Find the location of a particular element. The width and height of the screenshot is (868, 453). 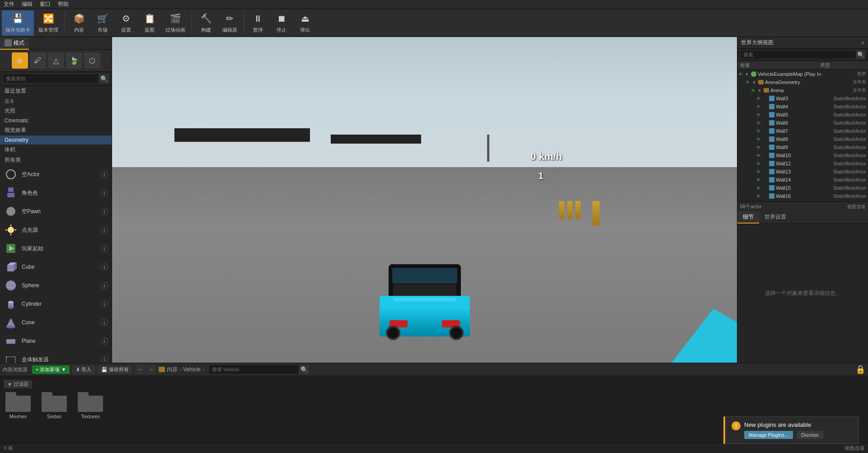

tree-item-wall12: 👁 Wall12 StaticMeshActor is located at coordinates (802, 163).